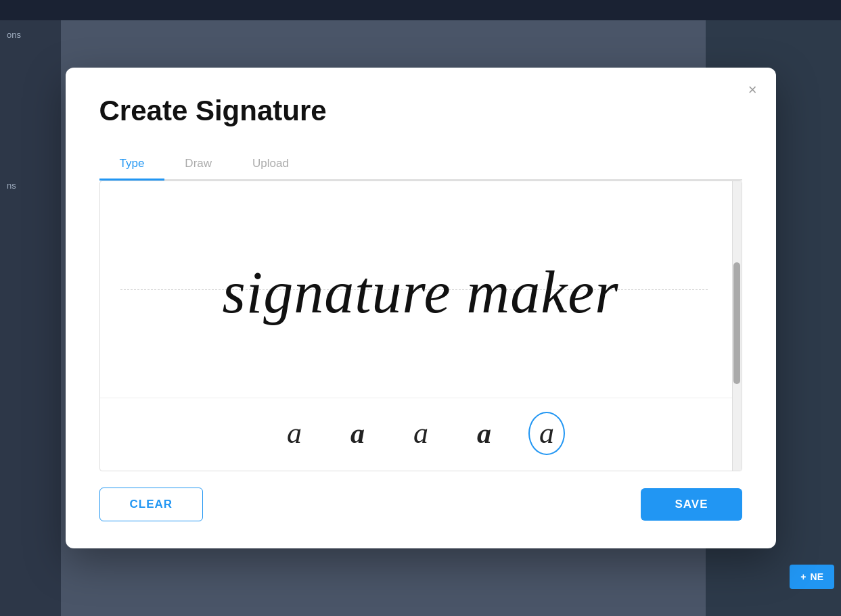  What do you see at coordinates (421, 164) in the screenshot?
I see `tabs-container: Type Draw Upload` at bounding box center [421, 164].